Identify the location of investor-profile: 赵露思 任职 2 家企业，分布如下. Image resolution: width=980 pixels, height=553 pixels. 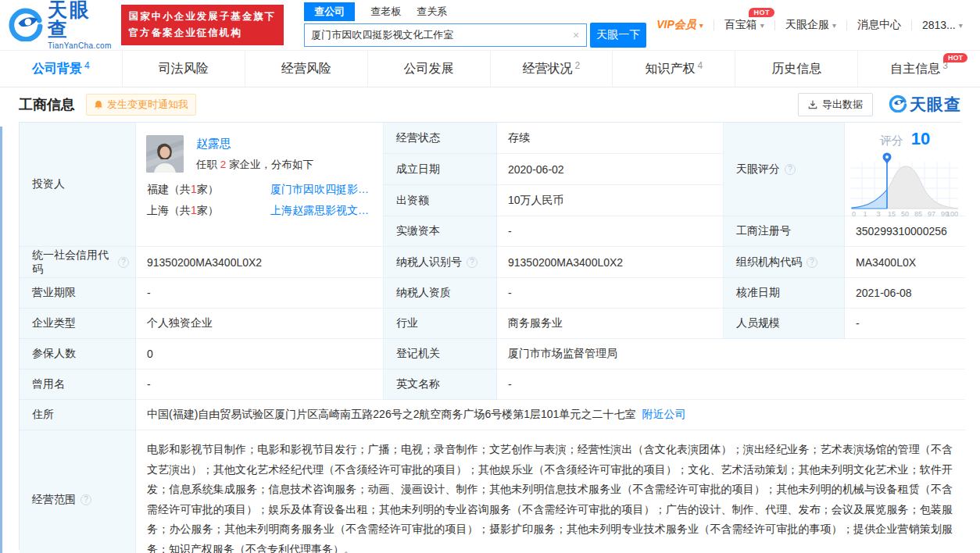
(259, 154).